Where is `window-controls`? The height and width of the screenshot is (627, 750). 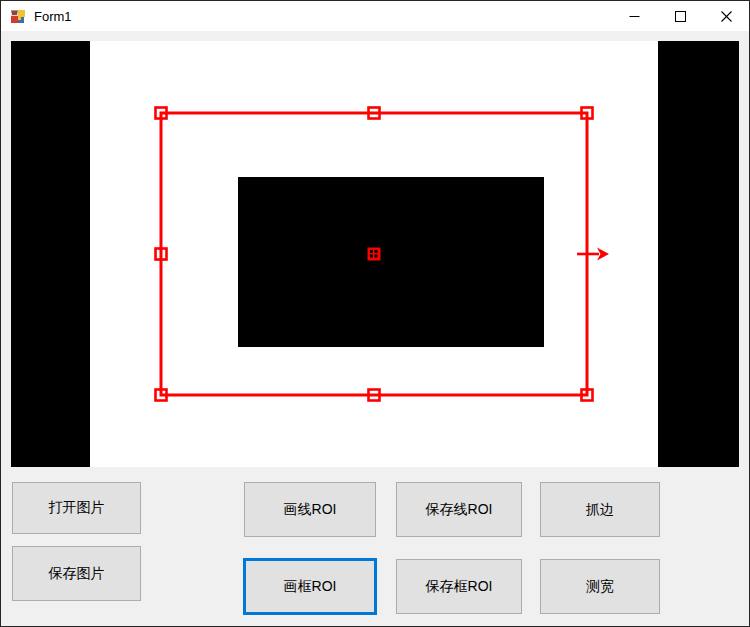
window-controls is located at coordinates (680, 16).